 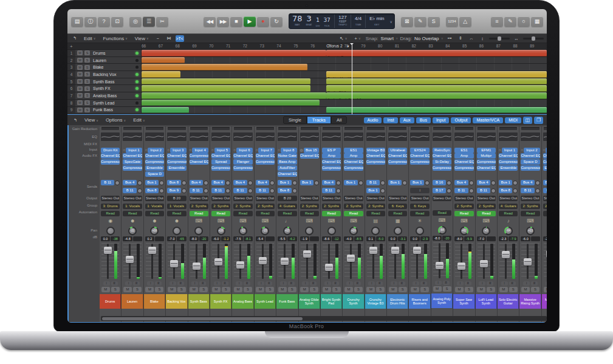 What do you see at coordinates (375, 301) in the screenshot?
I see `strip-name-label: Crunchy Vintage B3` at bounding box center [375, 301].